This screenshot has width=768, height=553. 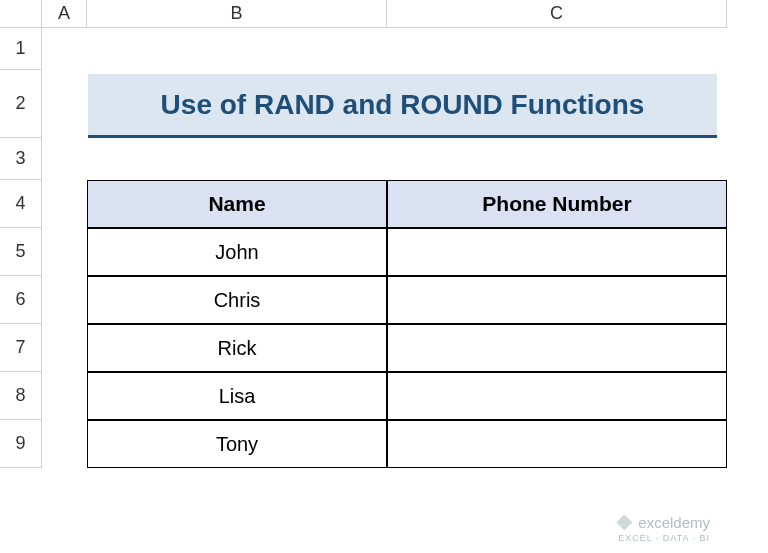 I want to click on cell-c3, so click(x=557, y=159).